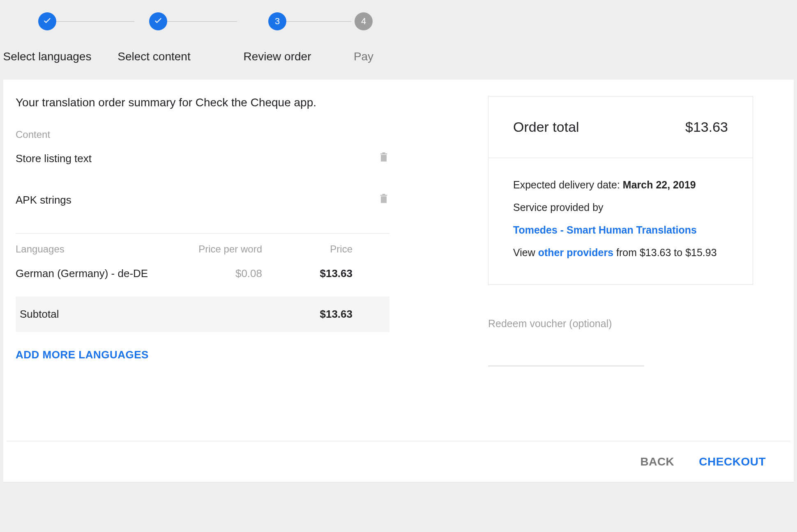 This screenshot has height=532, width=797. What do you see at coordinates (223, 273) in the screenshot?
I see `language-ppw: $0.08` at bounding box center [223, 273].